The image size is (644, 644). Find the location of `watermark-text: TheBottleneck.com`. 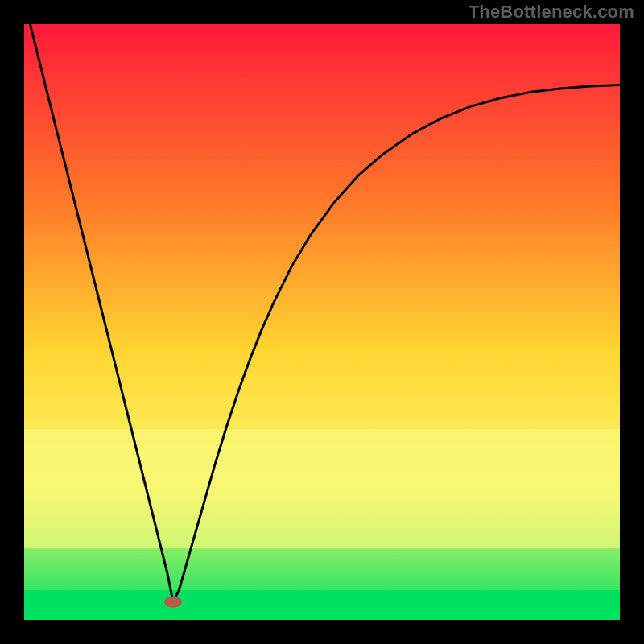

watermark-text: TheBottleneck.com is located at coordinates (551, 12).